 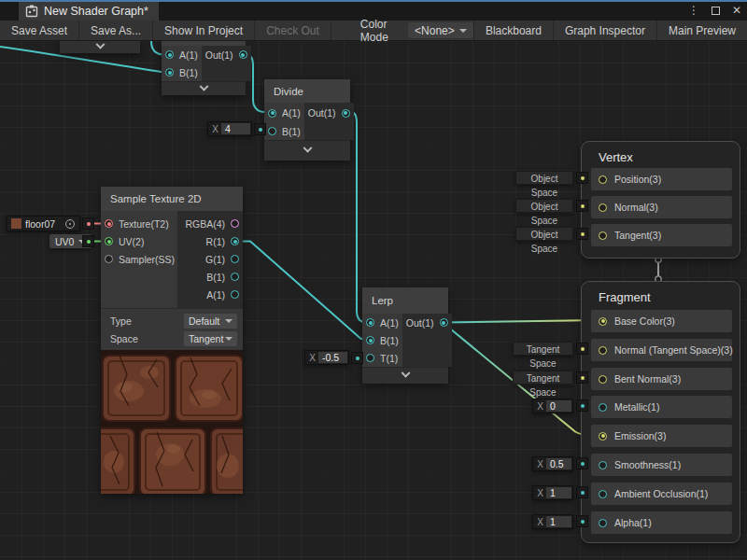 I want to click on block-port-alpha, so click(x=603, y=523).